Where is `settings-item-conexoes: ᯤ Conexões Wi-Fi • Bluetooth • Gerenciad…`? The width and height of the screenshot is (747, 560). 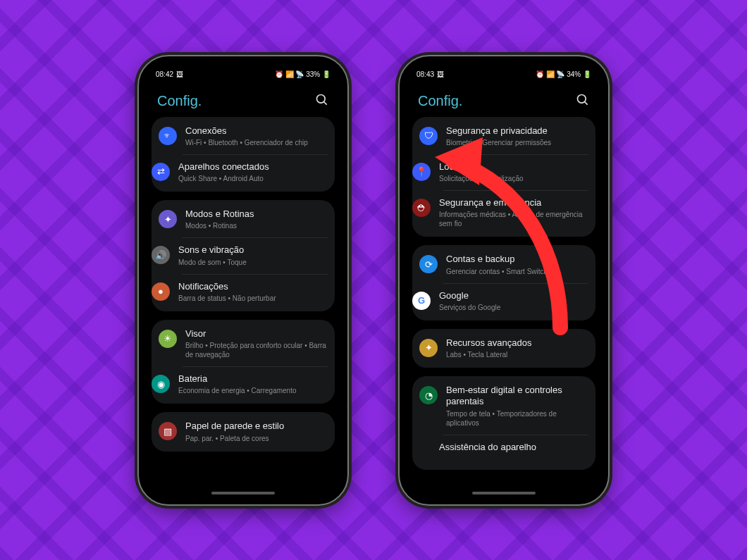
settings-item-conexoes: ᯤ Conexões Wi-Fi • Bluetooth • Gerenciad… is located at coordinates (243, 135).